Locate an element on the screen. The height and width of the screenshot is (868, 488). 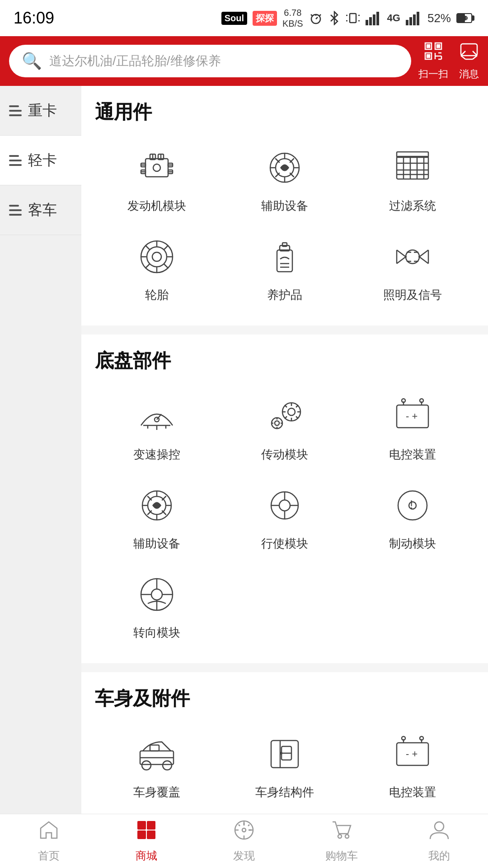
lighting-label: 照明及信号 is located at coordinates (413, 295).